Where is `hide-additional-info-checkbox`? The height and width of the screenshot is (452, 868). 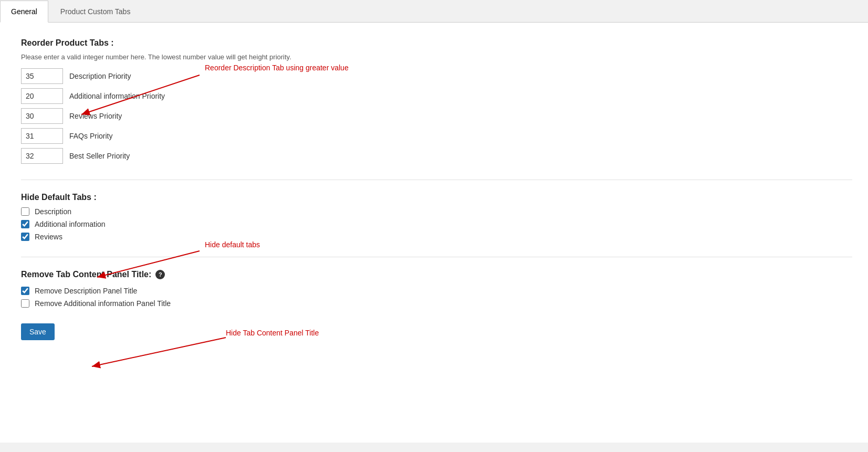 hide-additional-info-checkbox is located at coordinates (25, 224).